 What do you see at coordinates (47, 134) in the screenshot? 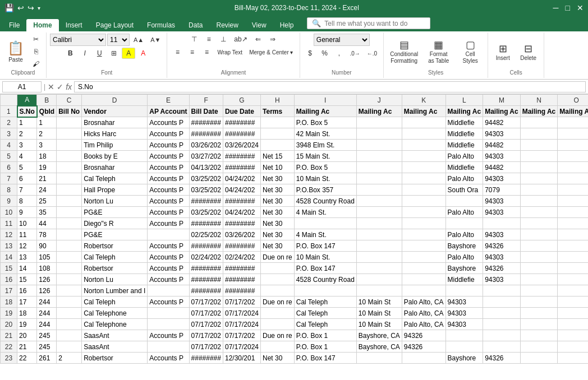
I see `cell-B3: 2` at bounding box center [47, 134].